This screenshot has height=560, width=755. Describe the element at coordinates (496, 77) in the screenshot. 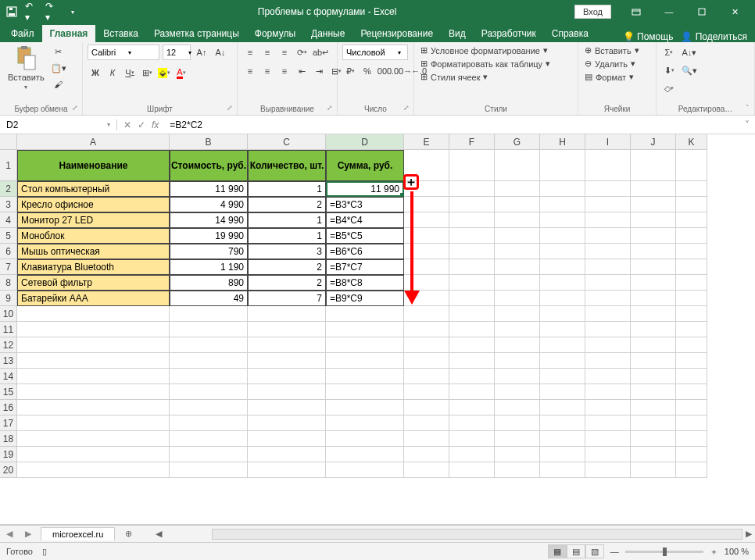

I see `cell-styles-button: ⊞Стили ячеек ▾` at that location.